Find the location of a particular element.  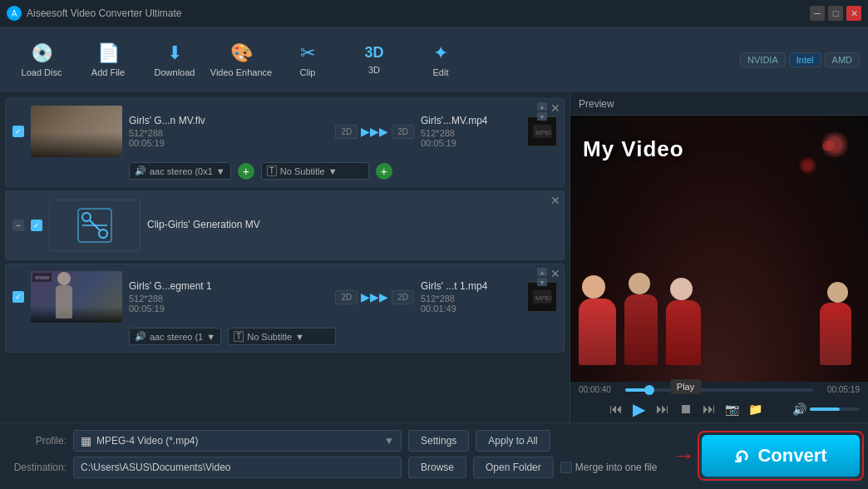

video2-output: Girls' ...t 1.mp4 512*288 00:01:49 is located at coordinates (471, 297).